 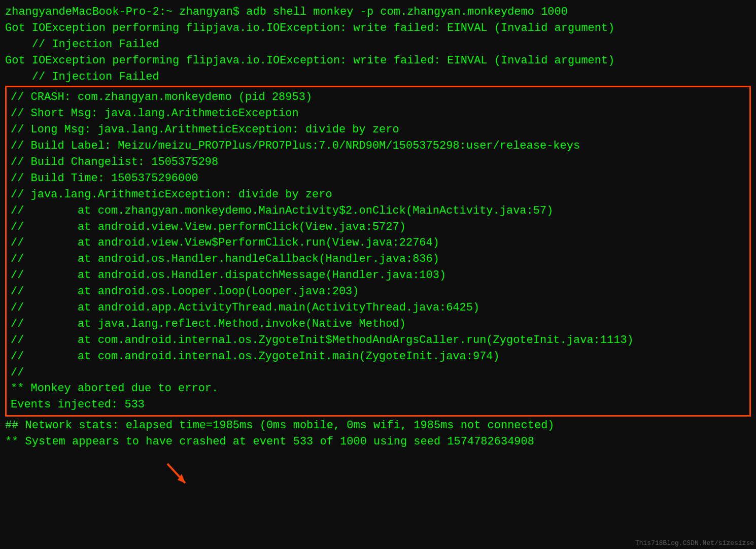 What do you see at coordinates (378, 324) in the screenshot?
I see `crash-line-15: // at java.lang.reflect.Method.invoke(Na…` at bounding box center [378, 324].